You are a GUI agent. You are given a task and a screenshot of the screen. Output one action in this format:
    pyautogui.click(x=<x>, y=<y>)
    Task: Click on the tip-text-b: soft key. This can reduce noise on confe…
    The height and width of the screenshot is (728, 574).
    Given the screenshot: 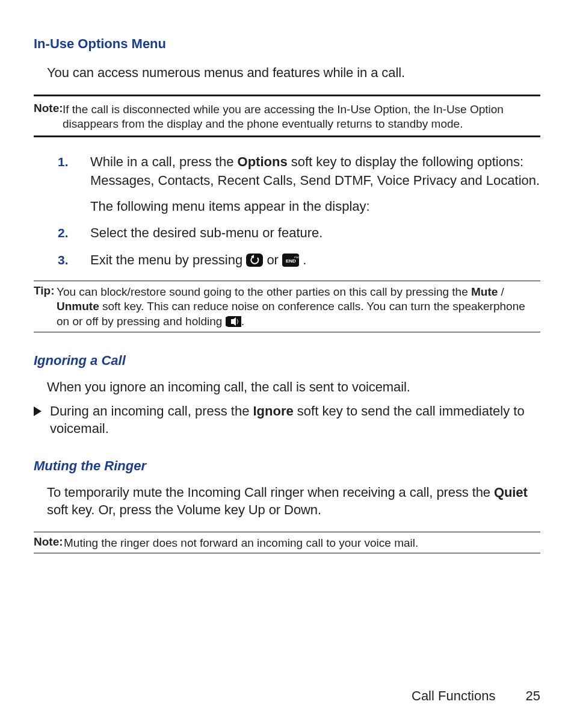 What is the action you would take?
    pyautogui.click(x=291, y=314)
    